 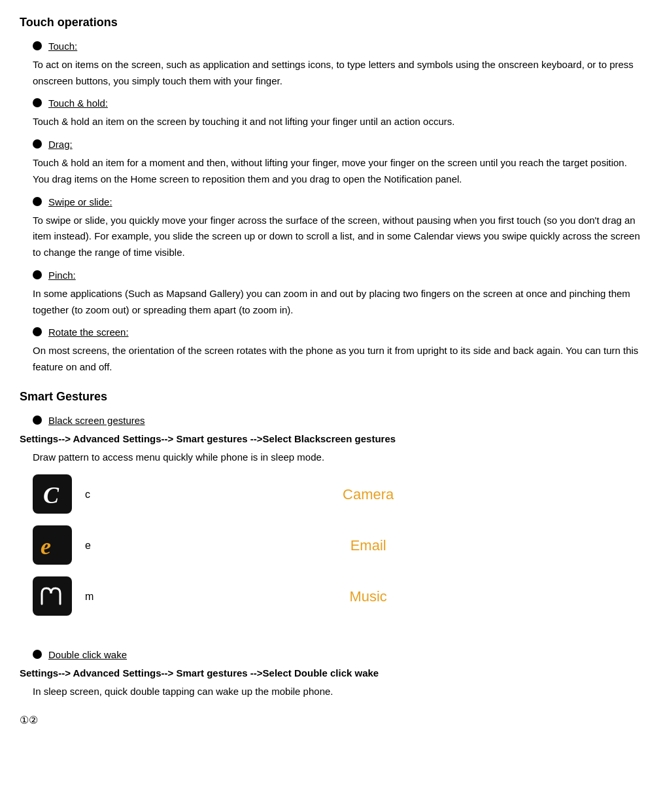 I want to click on pinch-body: In some applications (Such as Mapsand Ga…, so click(x=338, y=302).